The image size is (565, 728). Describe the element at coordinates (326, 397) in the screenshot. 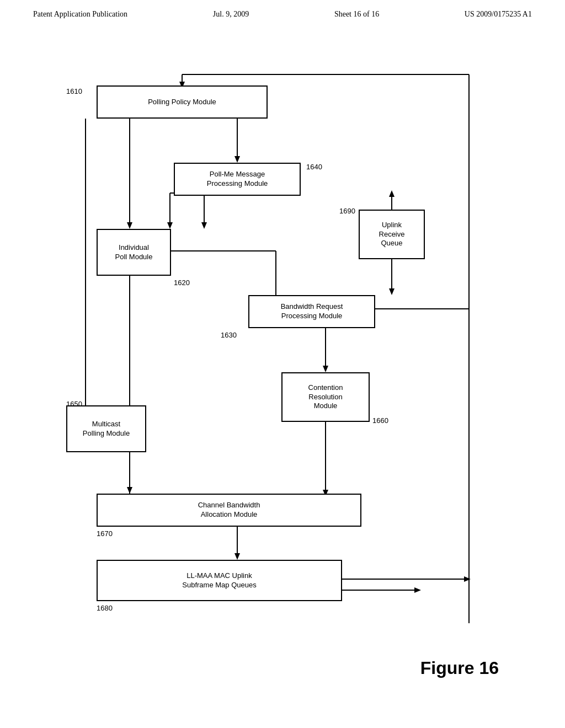

I see `contention-resolution-box: Contention Resolution Module` at that location.